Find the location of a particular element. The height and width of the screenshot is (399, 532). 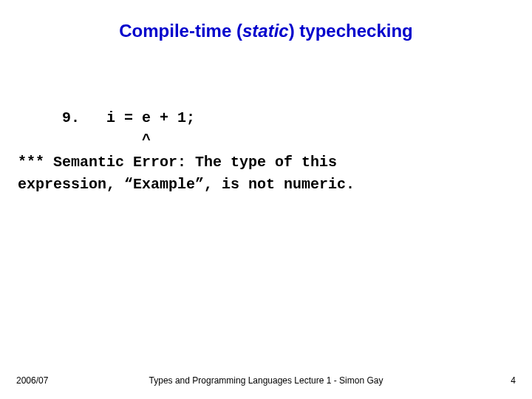

title-prefix: Compile-time ( is located at coordinates (180, 31).